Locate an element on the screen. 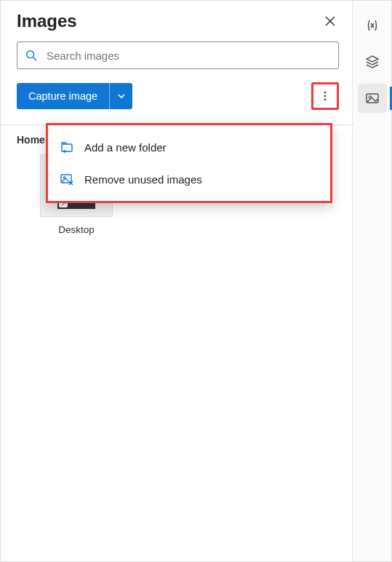 The height and width of the screenshot is (562, 392). search-icon is located at coordinates (31, 55).